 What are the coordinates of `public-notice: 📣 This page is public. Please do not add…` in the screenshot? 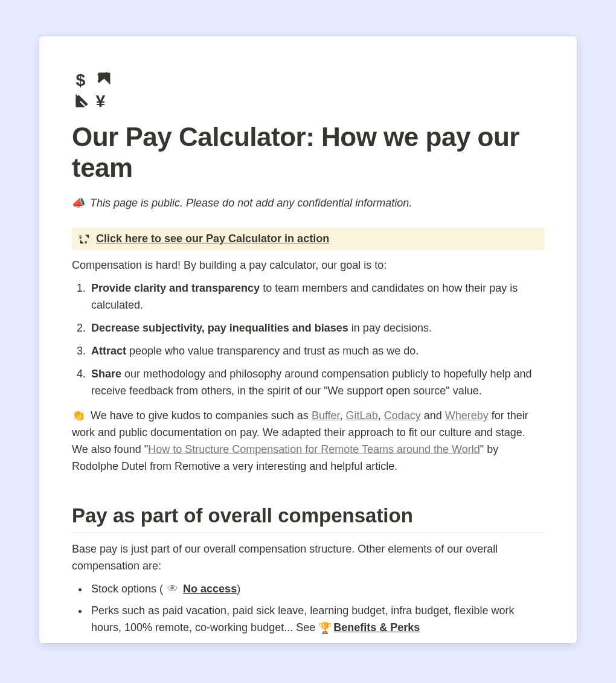 It's located at (308, 203).